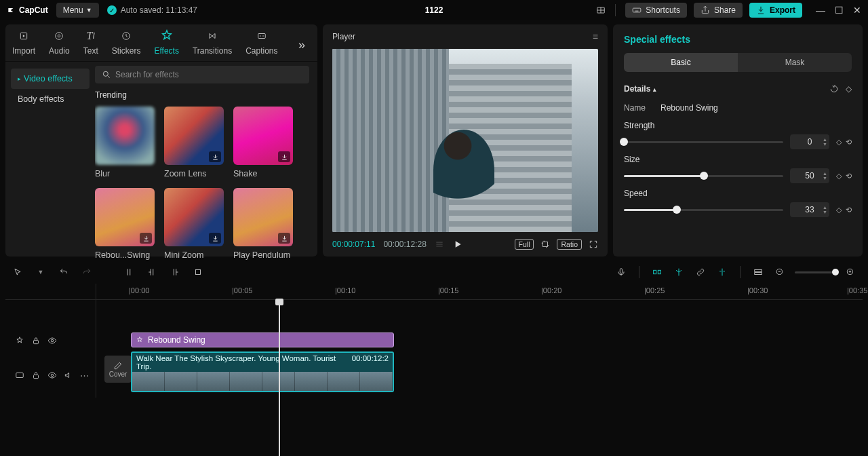  What do you see at coordinates (263, 142) in the screenshot?
I see `effect-card-shake: Shake` at bounding box center [263, 142].